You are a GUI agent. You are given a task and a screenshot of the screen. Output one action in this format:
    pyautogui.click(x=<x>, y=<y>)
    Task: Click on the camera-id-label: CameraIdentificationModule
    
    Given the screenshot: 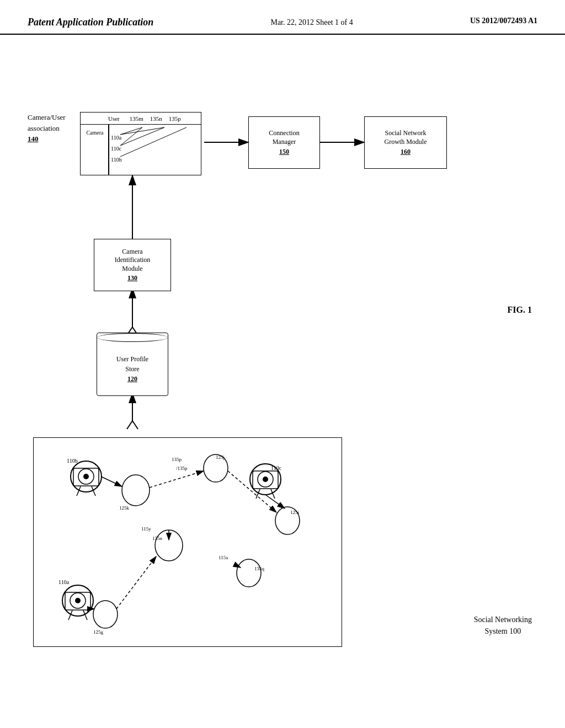 What is the action you would take?
    pyautogui.click(x=132, y=260)
    